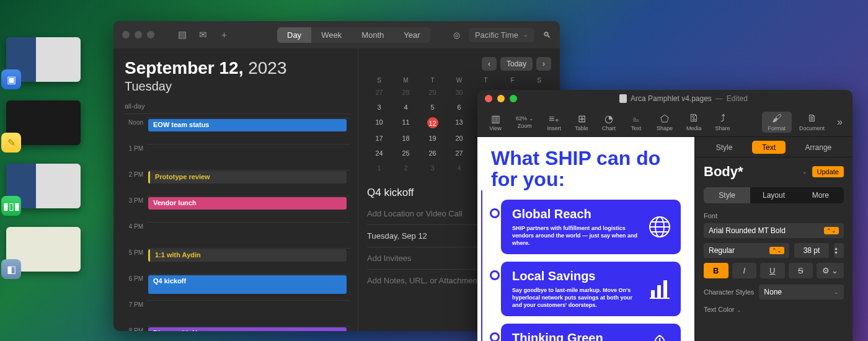  I want to click on thumbnail-preview: ◧, so click(43, 249).